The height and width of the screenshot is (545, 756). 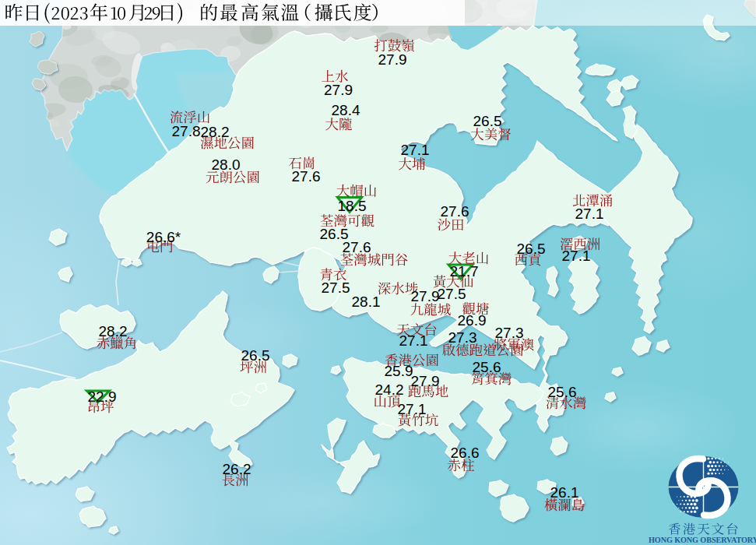 I want to click on svg-text: 25.9, so click(x=399, y=371).